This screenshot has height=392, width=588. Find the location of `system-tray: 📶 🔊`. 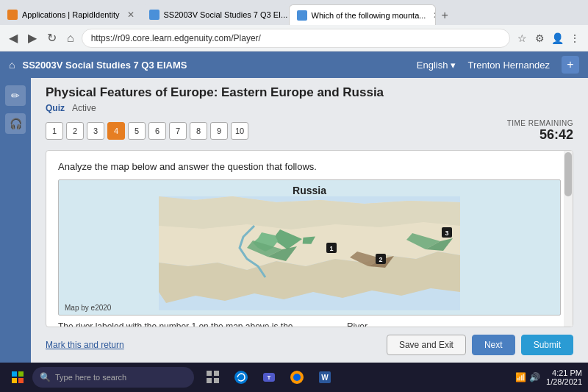

system-tray: 📶 🔊 is located at coordinates (528, 377).